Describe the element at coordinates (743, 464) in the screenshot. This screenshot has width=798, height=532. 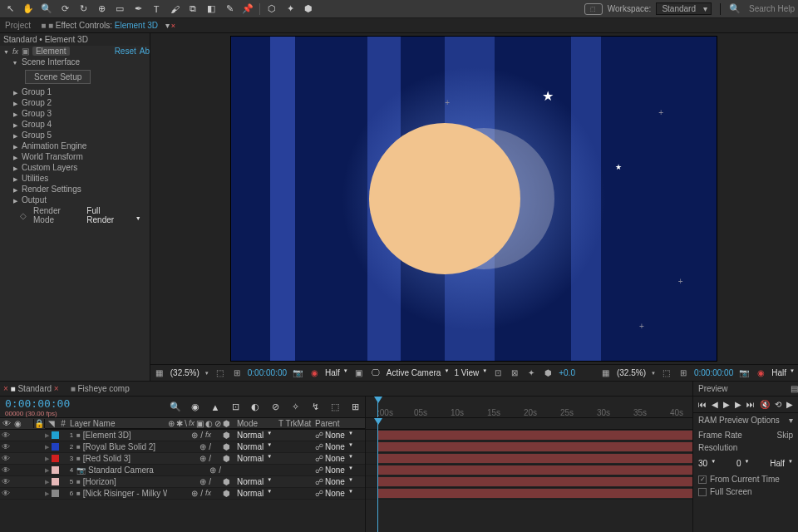
I see `skip-dropdown: 0` at that location.